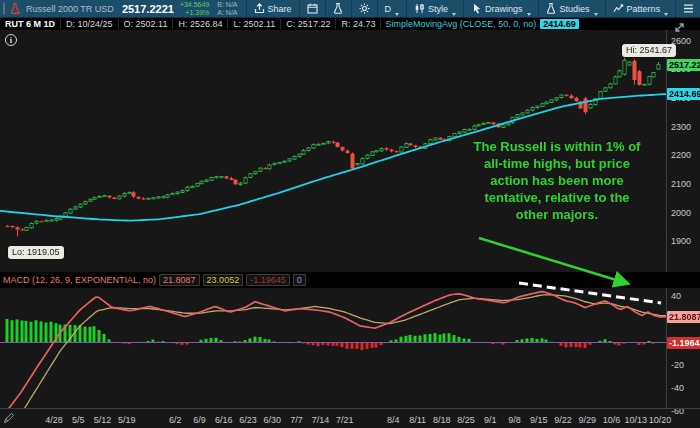 Image resolution: width=700 pixels, height=428 pixels. I want to click on ohlc-field: L: 2502.11, so click(254, 24).